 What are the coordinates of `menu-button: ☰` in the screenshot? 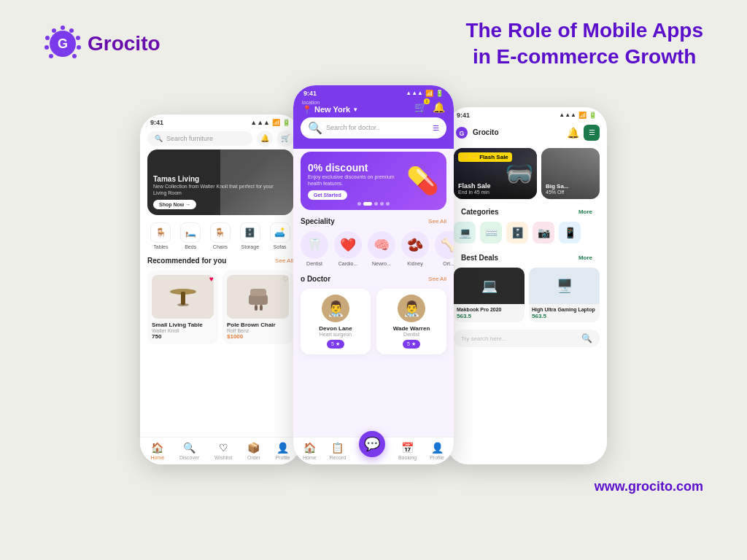 It's located at (592, 133).